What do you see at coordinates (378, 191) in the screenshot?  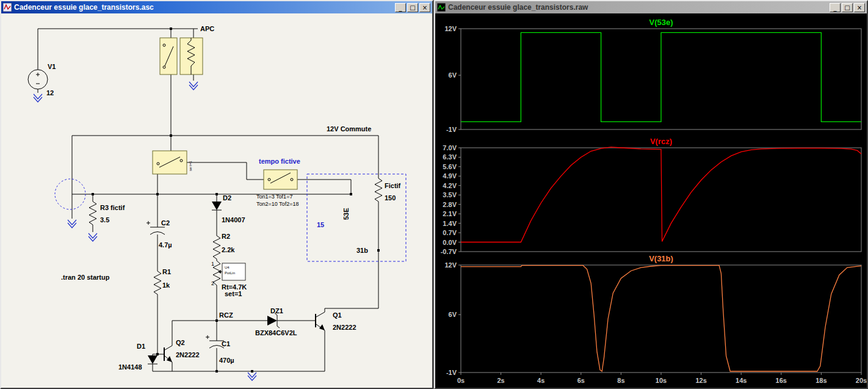 I see `resistor-fictif` at bounding box center [378, 191].